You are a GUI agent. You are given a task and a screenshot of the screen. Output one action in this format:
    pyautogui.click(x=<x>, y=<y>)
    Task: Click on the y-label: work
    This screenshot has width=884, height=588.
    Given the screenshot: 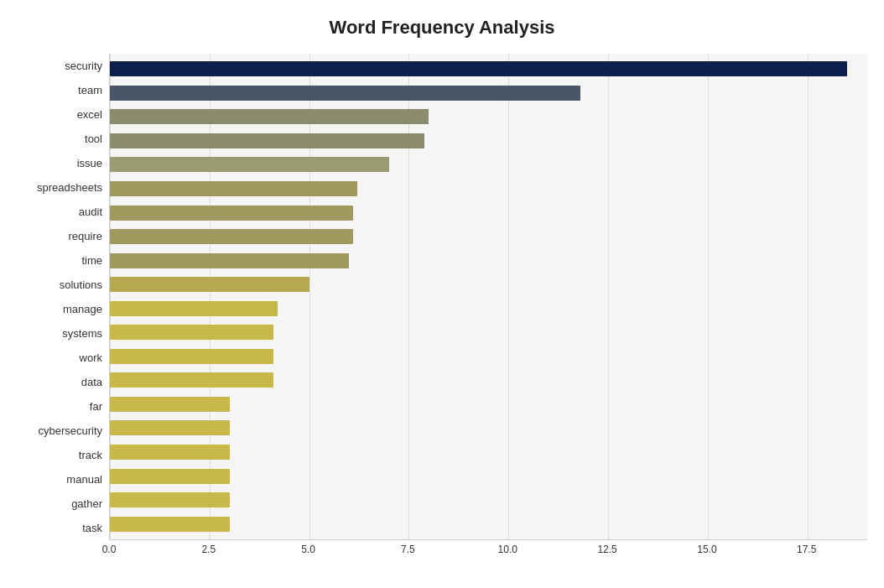 What is the action you would take?
    pyautogui.click(x=60, y=358)
    